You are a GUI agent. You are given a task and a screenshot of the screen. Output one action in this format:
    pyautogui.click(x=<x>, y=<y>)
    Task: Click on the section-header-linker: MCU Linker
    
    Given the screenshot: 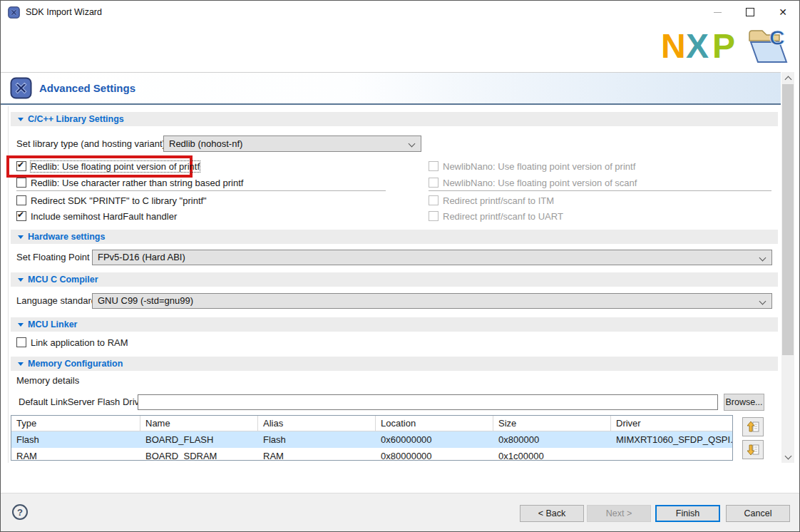 What is the action you would take?
    pyautogui.click(x=394, y=324)
    